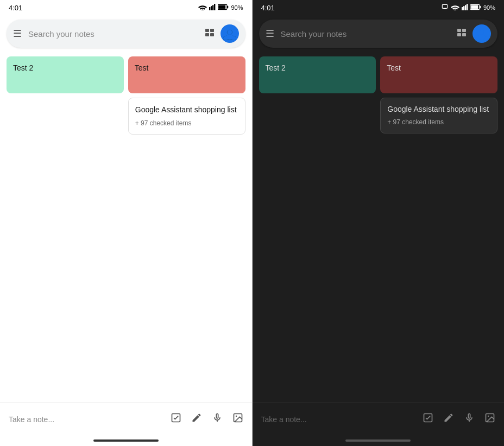  What do you see at coordinates (439, 95) in the screenshot?
I see `notes-col-right-dark: Test Google Assistant shopping list + 97…` at bounding box center [439, 95].